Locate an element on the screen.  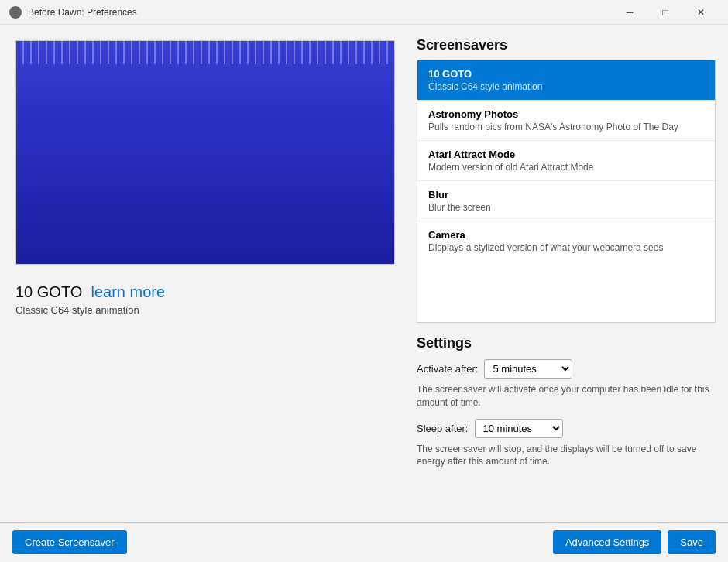
window-title: Before Dawn: Preferences is located at coordinates (320, 12).